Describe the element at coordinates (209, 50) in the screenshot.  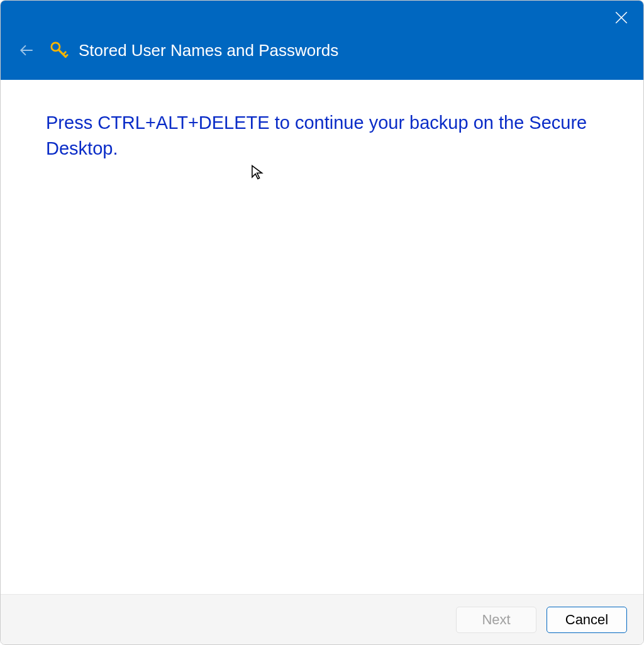
I see `wizard-title: Stored User Names and Passwords` at that location.